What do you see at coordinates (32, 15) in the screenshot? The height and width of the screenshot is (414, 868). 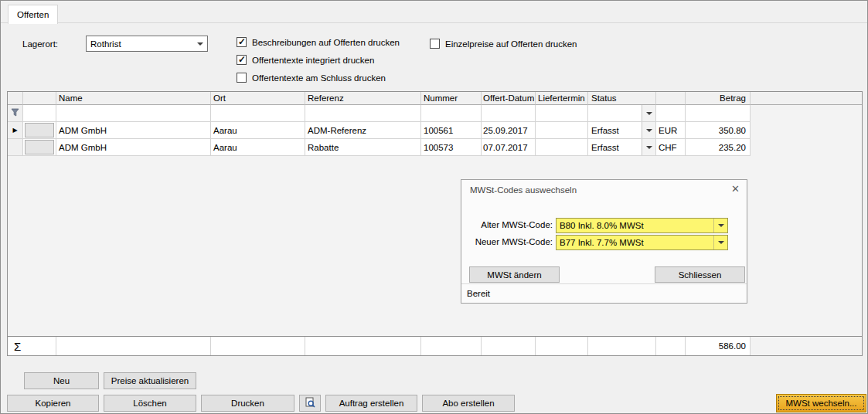 I see `tab-offerten-label: Offerten` at bounding box center [32, 15].